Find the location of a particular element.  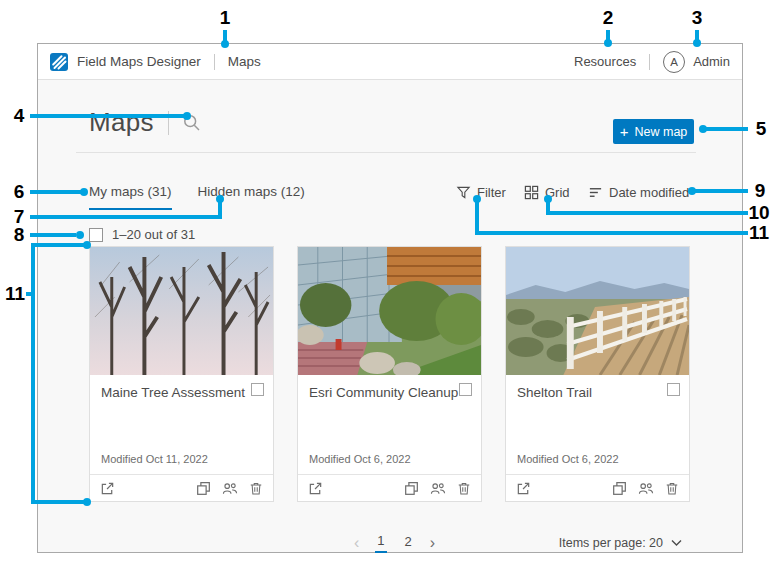

tab-my-maps: My maps (31) is located at coordinates (130, 197).